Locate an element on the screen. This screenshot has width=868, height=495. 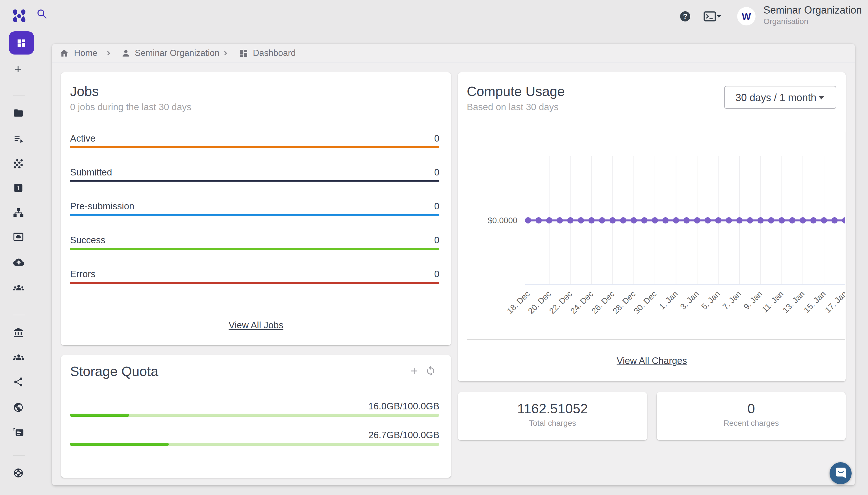
svg-text: 5. Jan is located at coordinates (711, 301).